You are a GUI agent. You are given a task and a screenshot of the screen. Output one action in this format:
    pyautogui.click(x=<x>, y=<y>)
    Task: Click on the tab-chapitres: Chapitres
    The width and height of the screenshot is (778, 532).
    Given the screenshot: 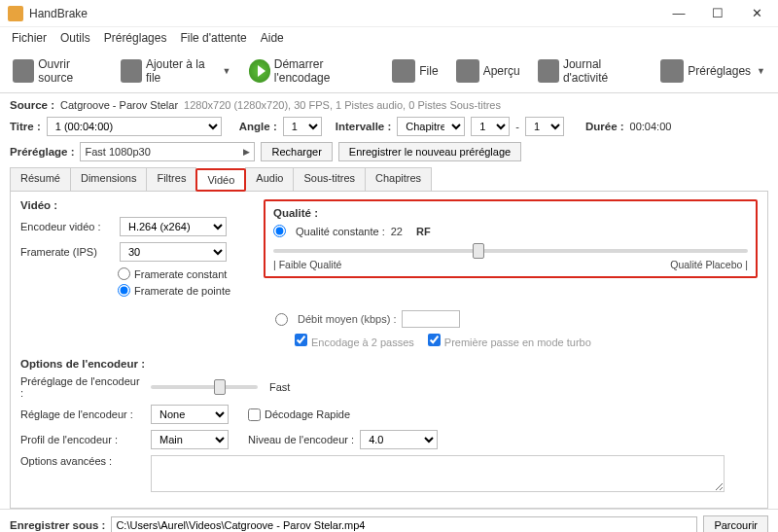 What is the action you would take?
    pyautogui.click(x=399, y=179)
    